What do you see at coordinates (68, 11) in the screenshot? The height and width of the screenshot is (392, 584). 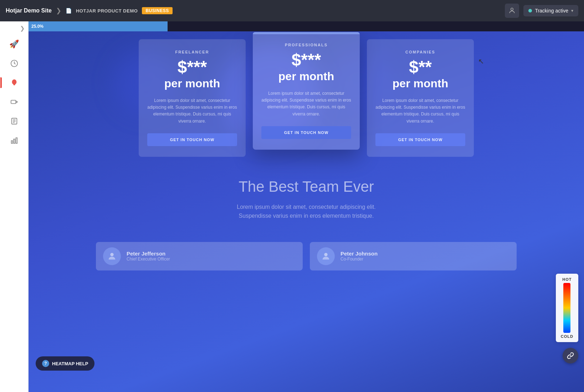 I see `demo-icon: 📄` at bounding box center [68, 11].